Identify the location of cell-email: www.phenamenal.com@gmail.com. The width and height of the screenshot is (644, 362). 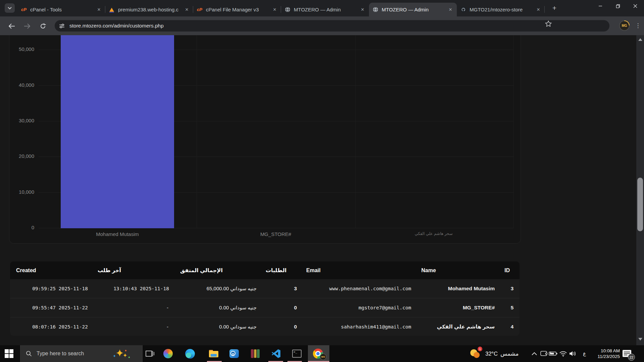
(359, 289).